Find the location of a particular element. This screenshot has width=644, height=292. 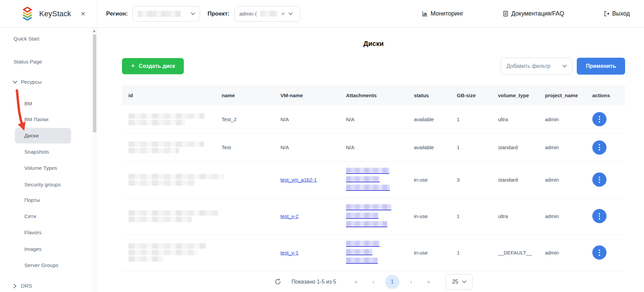

table-row: Test N/A N/A available 1 standard admin is located at coordinates (374, 147).